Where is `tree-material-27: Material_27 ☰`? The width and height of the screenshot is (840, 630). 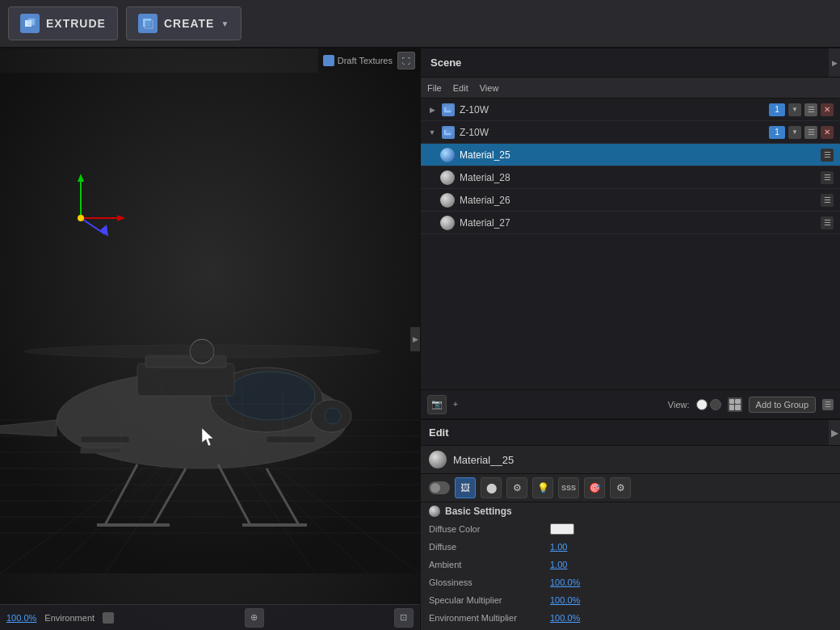
tree-material-27: Material_27 ☰ is located at coordinates (630, 223).